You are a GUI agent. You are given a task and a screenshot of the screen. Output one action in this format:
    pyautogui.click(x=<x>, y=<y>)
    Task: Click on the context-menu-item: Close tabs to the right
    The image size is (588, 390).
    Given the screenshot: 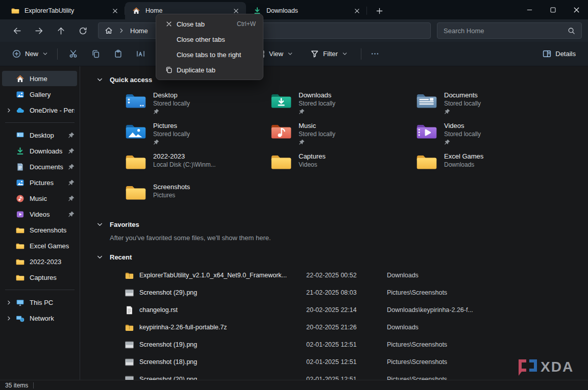 What is the action you would take?
    pyautogui.click(x=209, y=55)
    